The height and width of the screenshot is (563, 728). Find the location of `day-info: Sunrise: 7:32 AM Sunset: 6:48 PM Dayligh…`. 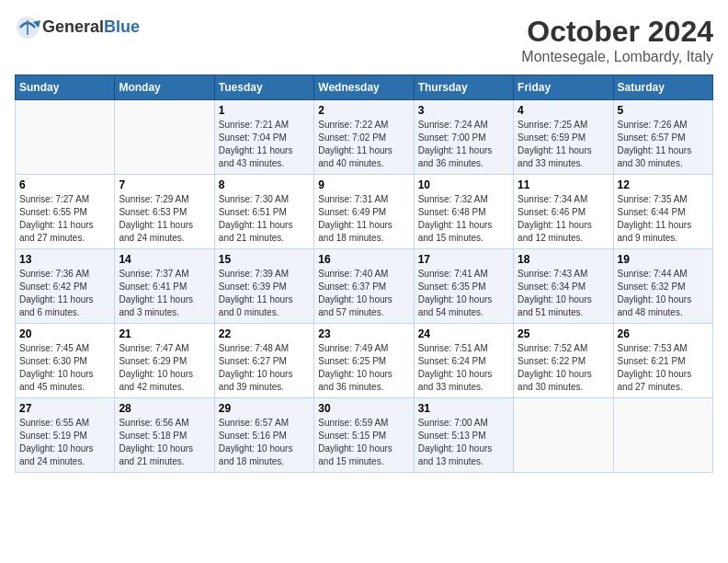

day-info: Sunrise: 7:32 AM Sunset: 6:48 PM Dayligh… is located at coordinates (463, 219).